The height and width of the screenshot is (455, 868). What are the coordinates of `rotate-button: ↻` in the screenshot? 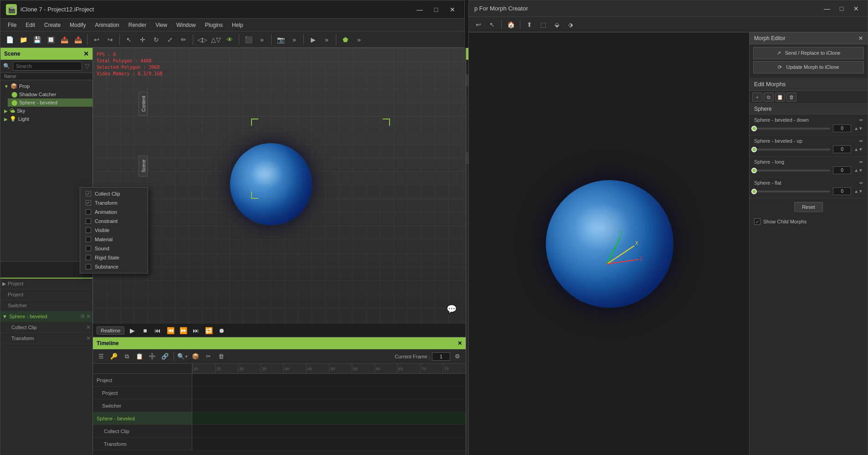 It's located at (156, 40).